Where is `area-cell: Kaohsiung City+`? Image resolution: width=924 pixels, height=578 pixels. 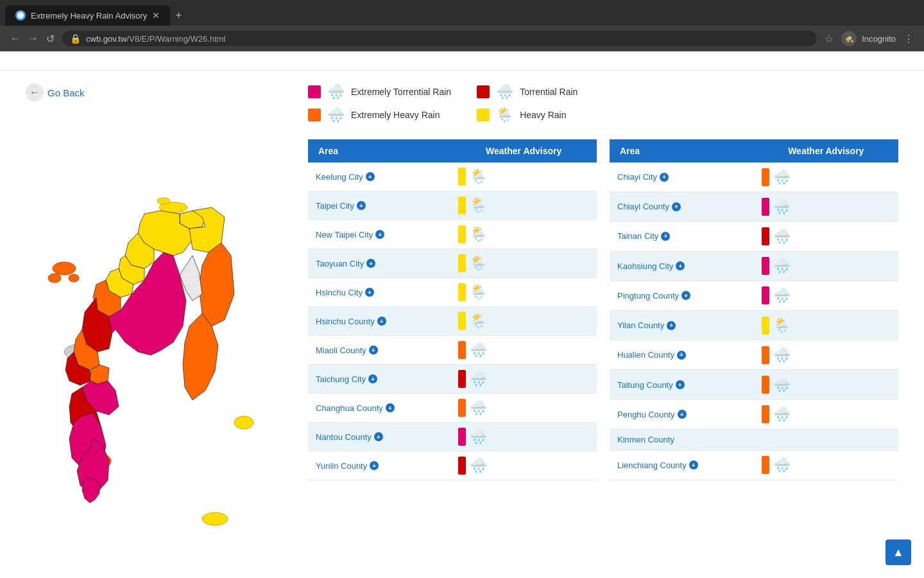
area-cell: Kaohsiung City+ is located at coordinates (681, 266).